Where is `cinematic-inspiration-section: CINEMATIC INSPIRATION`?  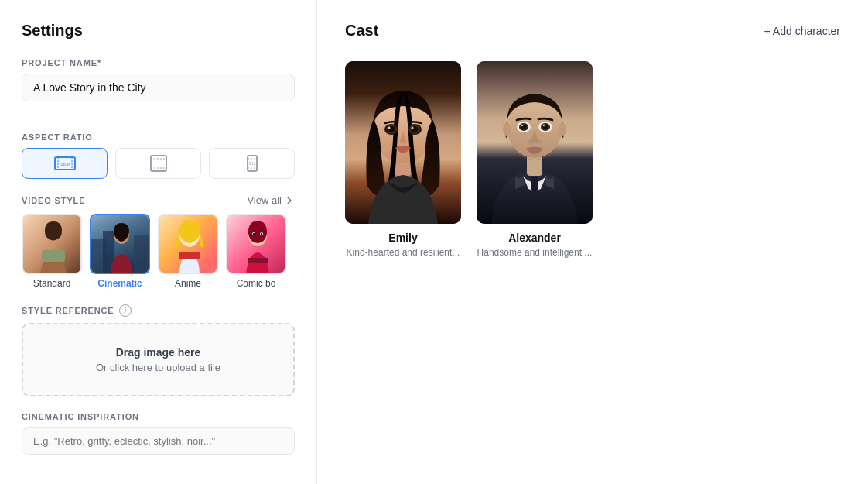
cinematic-inspiration-section: CINEMATIC INSPIRATION is located at coordinates (158, 434).